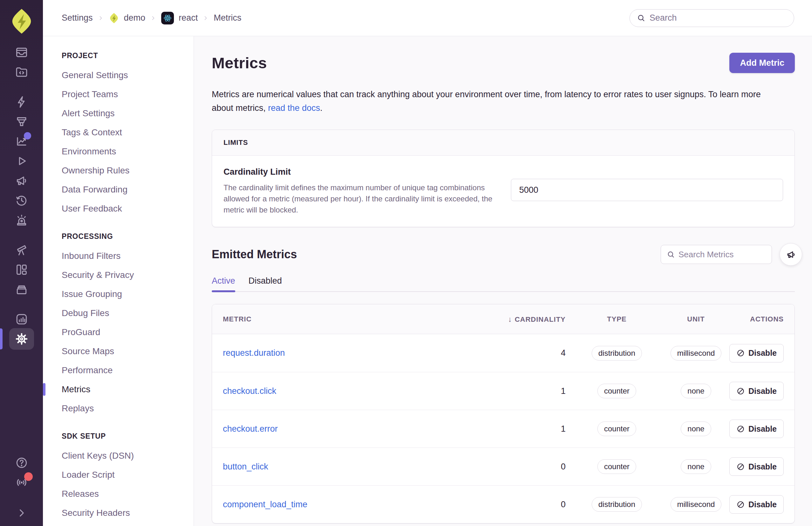 This screenshot has height=526, width=812. Describe the element at coordinates (617, 391) in the screenshot. I see `type-badge: counter` at that location.